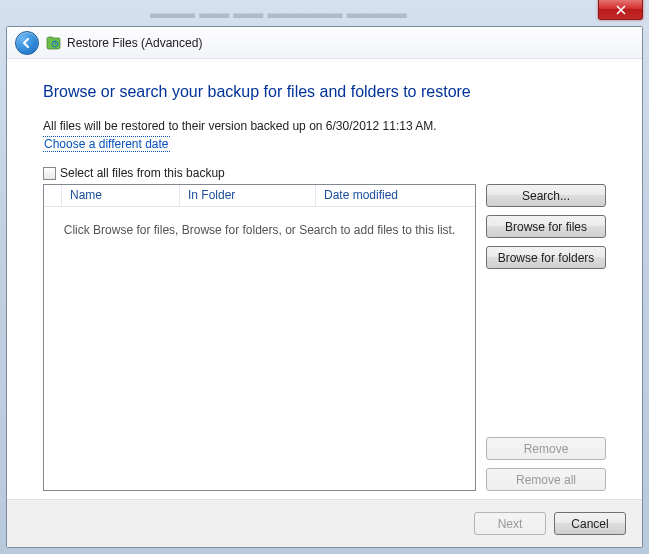 This screenshot has width=649, height=554. Describe the element at coordinates (546, 226) in the screenshot. I see `browse-files-button: Browse for files` at that location.